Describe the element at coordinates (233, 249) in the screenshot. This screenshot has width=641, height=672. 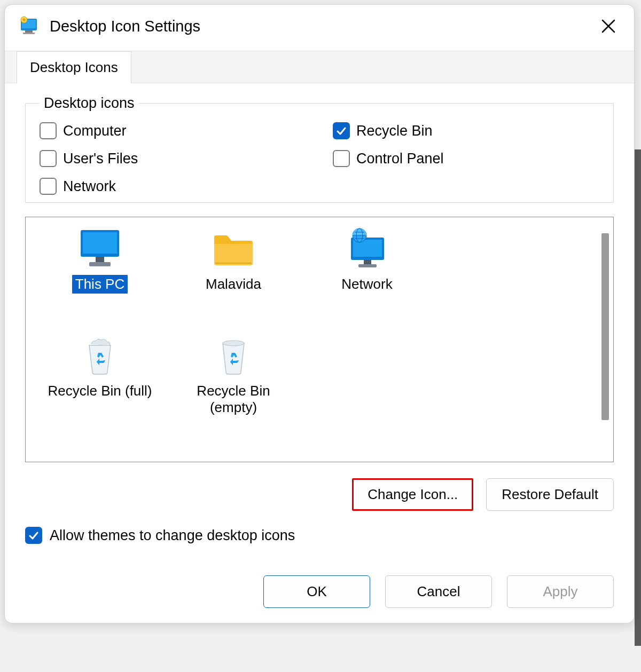
I see `folder-icon` at that location.